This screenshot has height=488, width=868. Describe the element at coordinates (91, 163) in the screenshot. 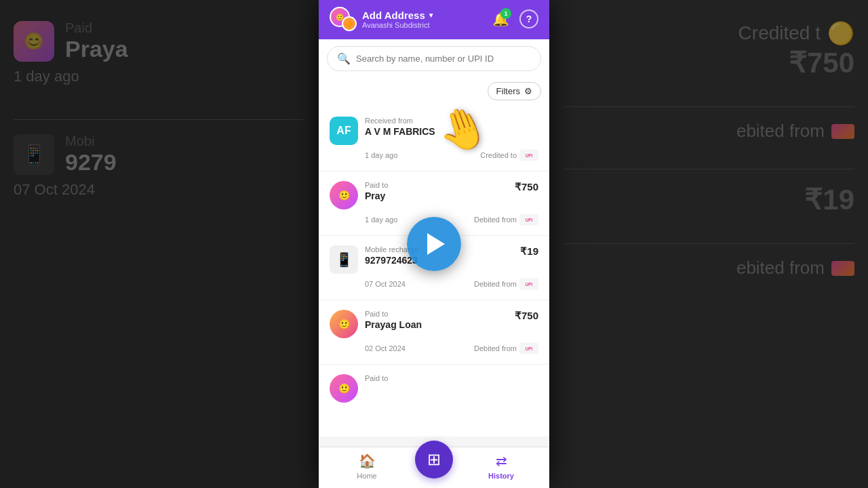

I see `bg-name-2: 9279` at that location.